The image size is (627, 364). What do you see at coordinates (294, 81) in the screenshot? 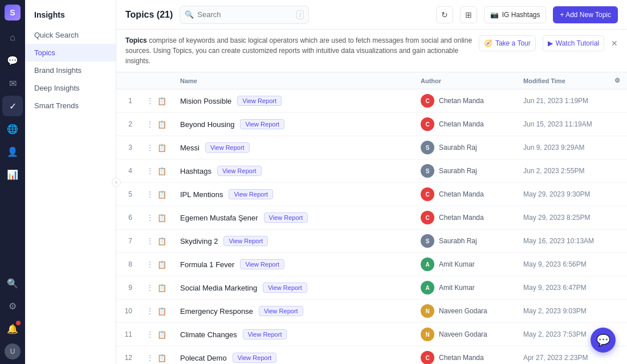
I see `col-name: Name` at bounding box center [294, 81].